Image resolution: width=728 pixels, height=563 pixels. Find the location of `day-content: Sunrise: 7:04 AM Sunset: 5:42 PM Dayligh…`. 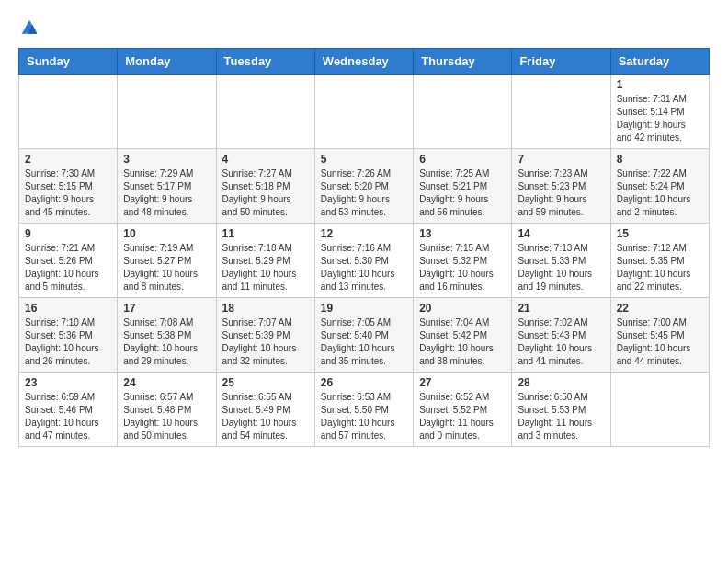

day-content: Sunrise: 7:04 AM Sunset: 5:42 PM Dayligh… is located at coordinates (462, 342).